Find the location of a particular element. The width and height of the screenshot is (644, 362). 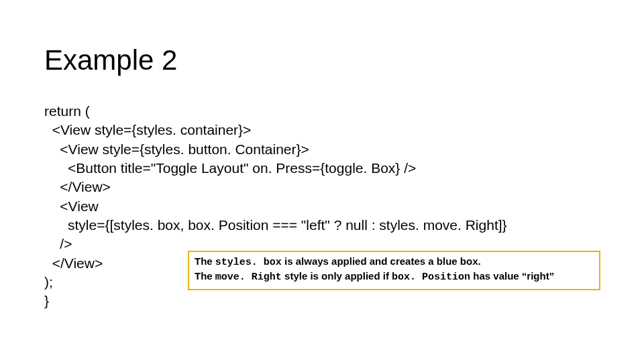

code-line: <View style={styles. button. Container}> is located at coordinates (177, 149).